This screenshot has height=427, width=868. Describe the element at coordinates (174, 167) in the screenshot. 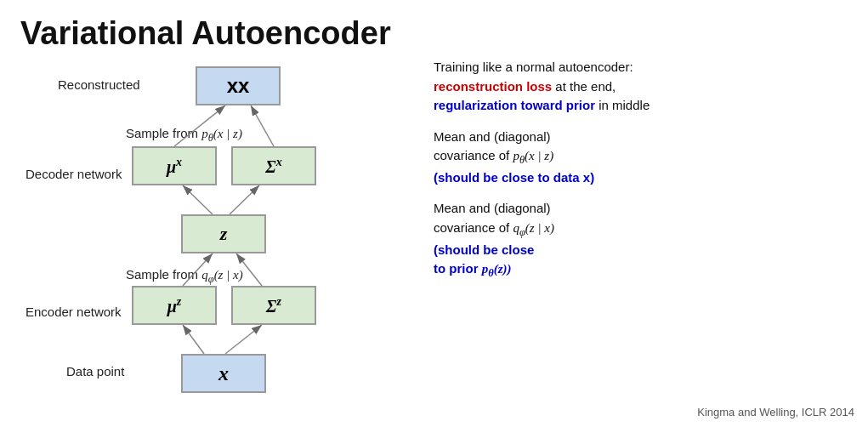

I see `box-mu-x-label: μx` at that location.